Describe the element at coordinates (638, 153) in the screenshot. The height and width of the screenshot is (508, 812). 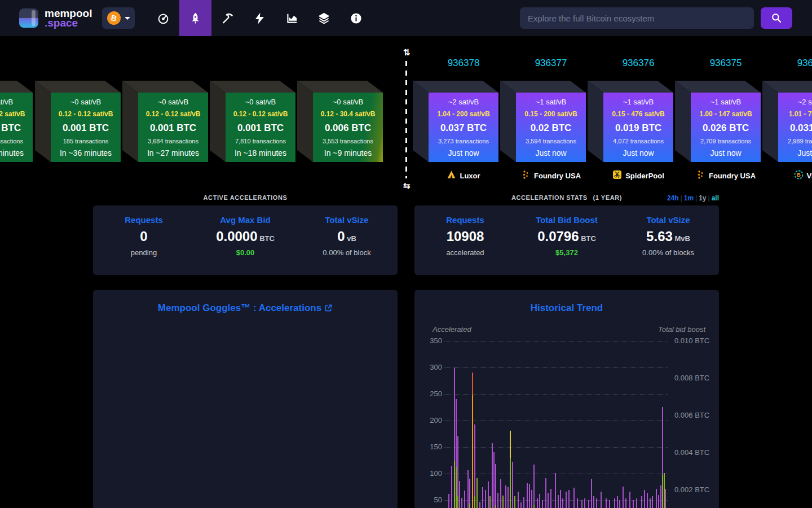
I see `mined-time: Just now` at that location.